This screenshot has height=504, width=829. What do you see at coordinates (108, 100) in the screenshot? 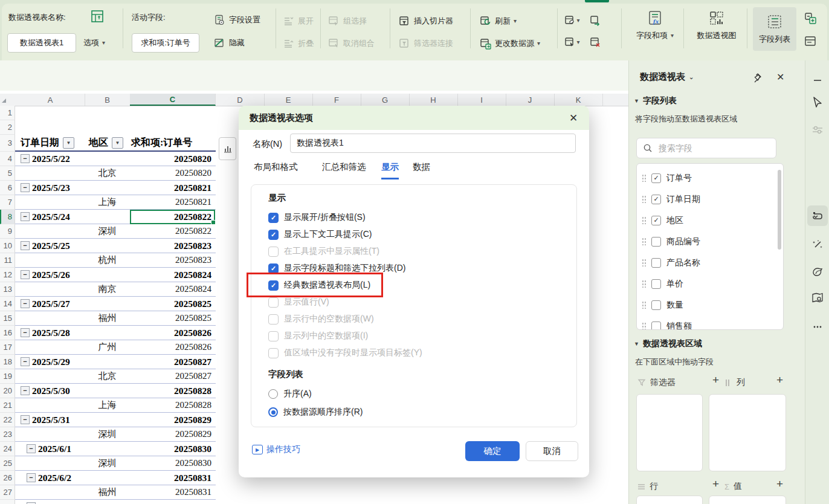
I see `column-header-B: B` at bounding box center [108, 100].